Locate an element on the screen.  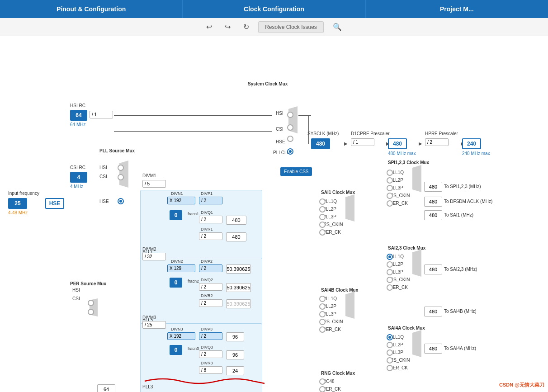
divr3-select: / 8/ 4 is located at coordinates (211, 370).